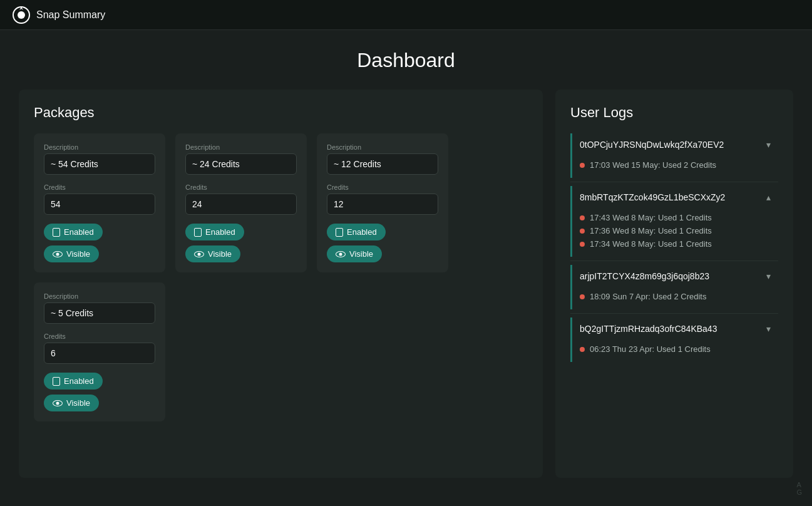  What do you see at coordinates (356, 232) in the screenshot?
I see `enabled-button-3: Enabled` at bounding box center [356, 232].